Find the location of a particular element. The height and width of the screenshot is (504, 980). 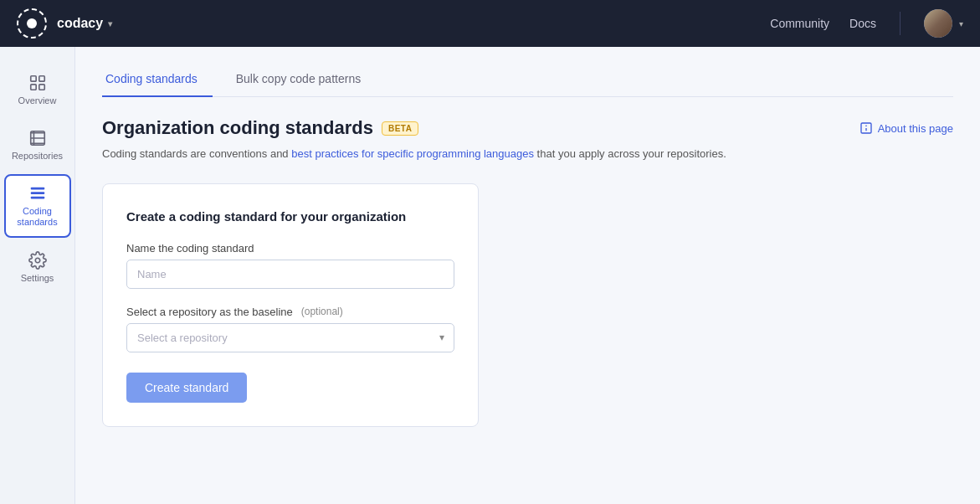

page-title-row: Organization coding standards BETA is located at coordinates (260, 128).